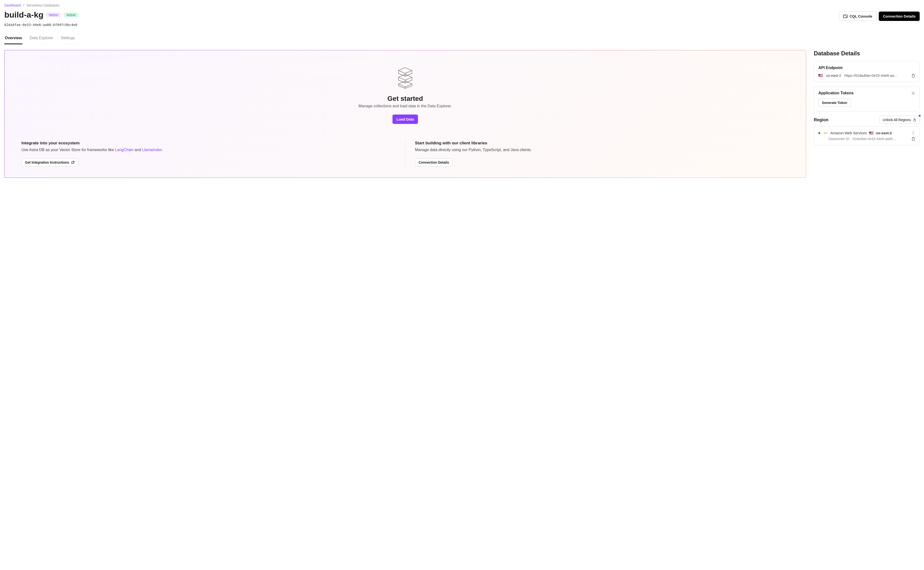 The height and width of the screenshot is (570, 924). What do you see at coordinates (73, 162) in the screenshot?
I see `external-link-icon` at bounding box center [73, 162].